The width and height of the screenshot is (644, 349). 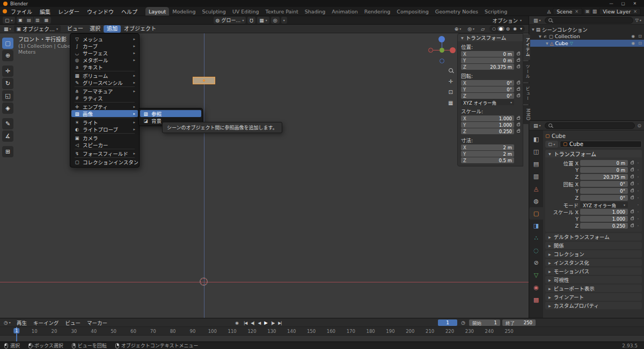 What do you see at coordinates (38, 29) in the screenshot?
I see `mode-dropdown: ▣ オブジェクトモード ▾` at bounding box center [38, 29].